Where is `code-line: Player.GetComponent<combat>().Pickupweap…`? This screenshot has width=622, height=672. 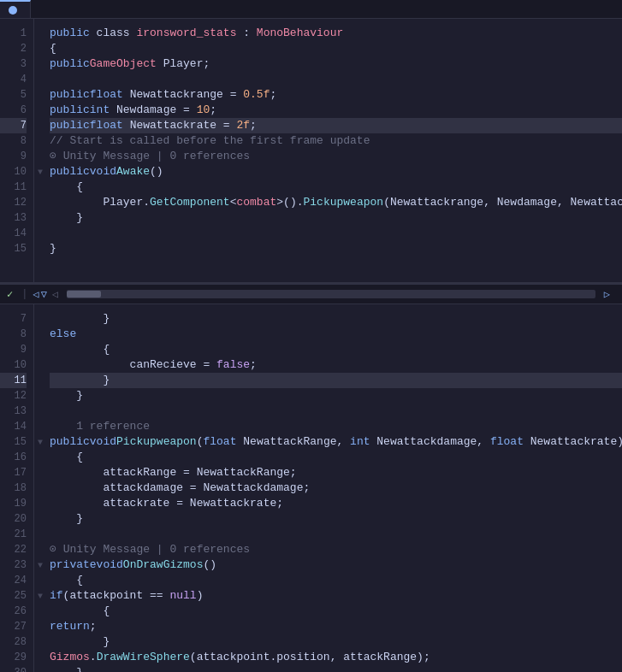 code-line: Player.GetComponent<combat>().Pickupweap… is located at coordinates (335, 203).